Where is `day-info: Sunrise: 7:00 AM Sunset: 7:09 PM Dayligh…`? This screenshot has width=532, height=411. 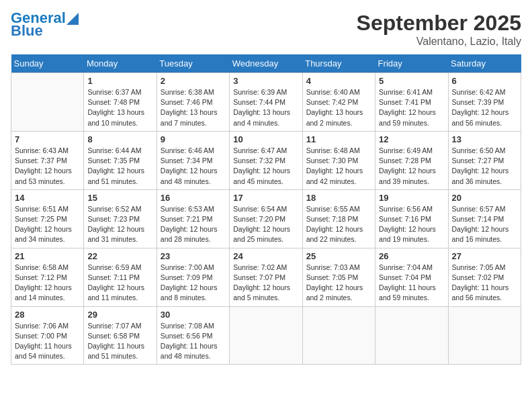 day-info: Sunrise: 7:00 AM Sunset: 7:09 PM Dayligh… is located at coordinates (193, 283).